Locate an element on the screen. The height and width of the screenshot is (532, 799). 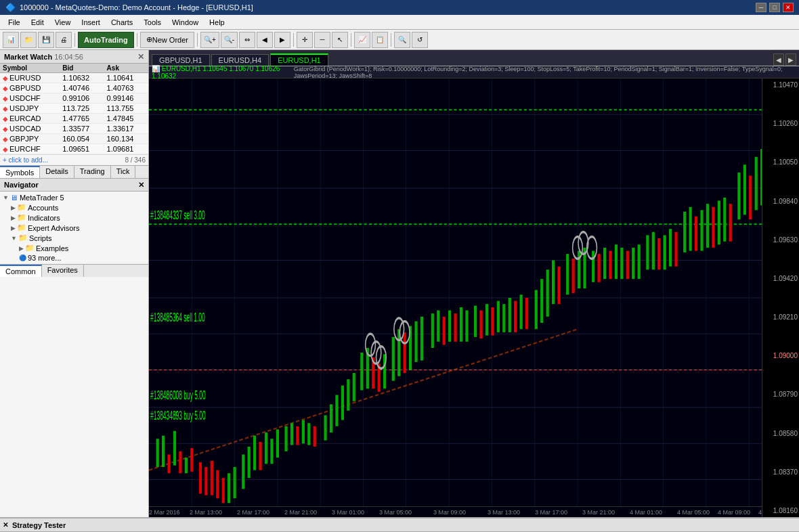
chart-tab-eurusd-h4: EURUSD,H4 is located at coordinates (240, 60).